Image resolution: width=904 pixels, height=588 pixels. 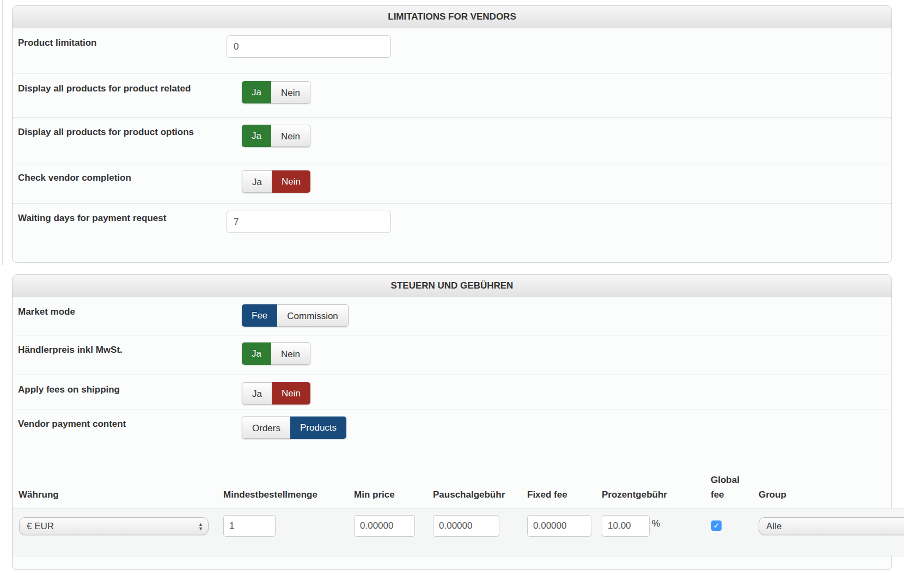 What do you see at coordinates (452, 286) in the screenshot?
I see `panel-title-steuern: STEUERN UND GEBÜHREN` at bounding box center [452, 286].